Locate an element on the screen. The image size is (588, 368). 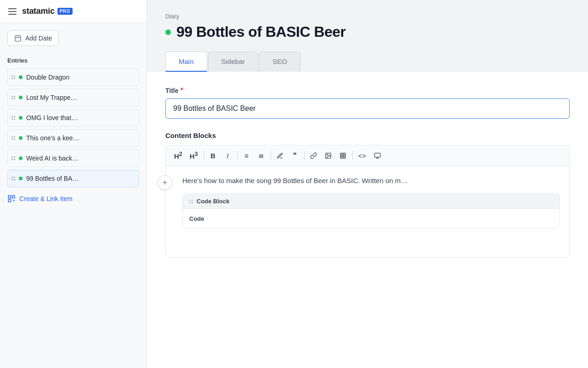
tab-seo: SEO is located at coordinates (280, 62).